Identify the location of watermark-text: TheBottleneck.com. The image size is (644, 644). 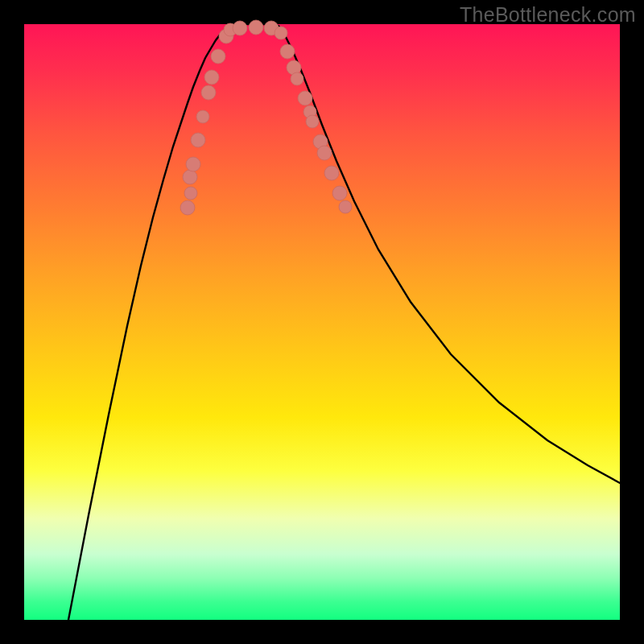
(547, 14).